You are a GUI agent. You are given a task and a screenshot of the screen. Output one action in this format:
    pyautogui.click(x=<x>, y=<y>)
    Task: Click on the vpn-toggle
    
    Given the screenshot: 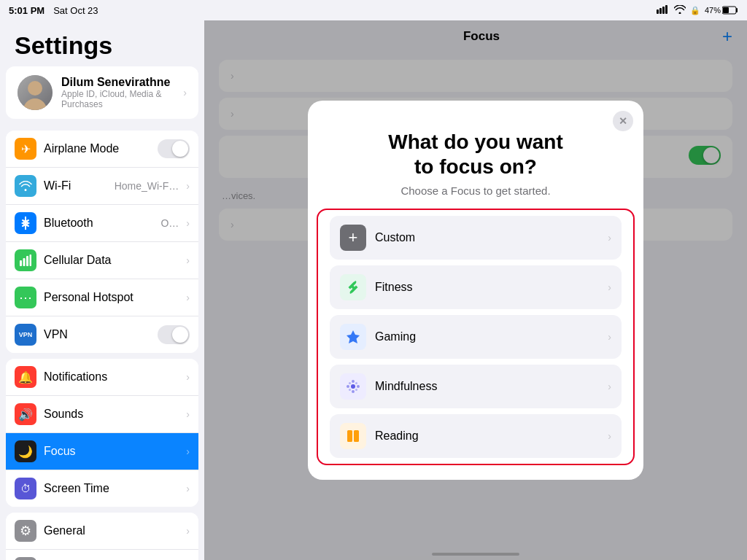 What is the action you would take?
    pyautogui.click(x=174, y=335)
    